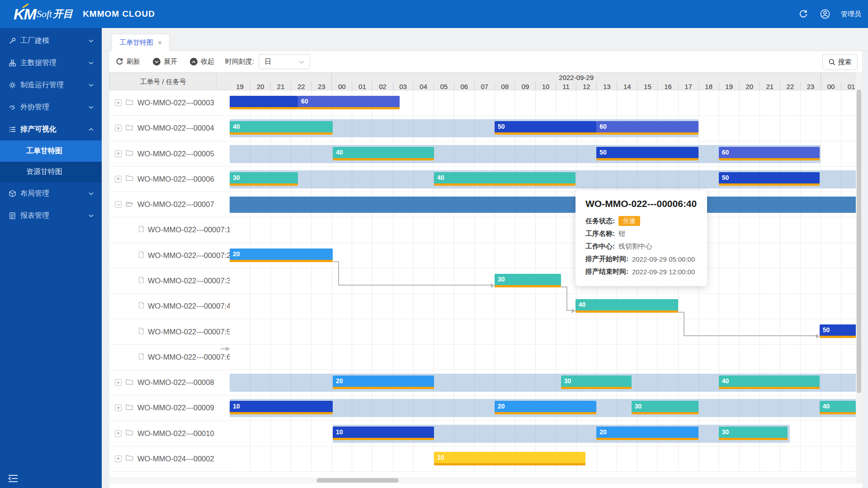  Describe the element at coordinates (170, 332) in the screenshot. I see `gantt-row-label: WO-MMO-022---00007:5` at that location.